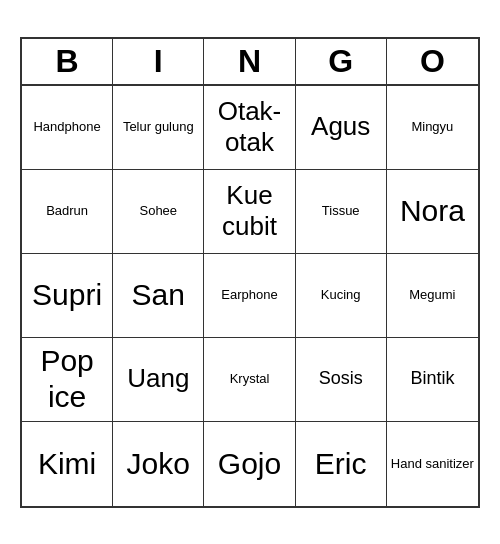 Image resolution: width=500 pixels, height=544 pixels. Describe the element at coordinates (250, 380) in the screenshot. I see `bingo-cell: Krystal` at that location.